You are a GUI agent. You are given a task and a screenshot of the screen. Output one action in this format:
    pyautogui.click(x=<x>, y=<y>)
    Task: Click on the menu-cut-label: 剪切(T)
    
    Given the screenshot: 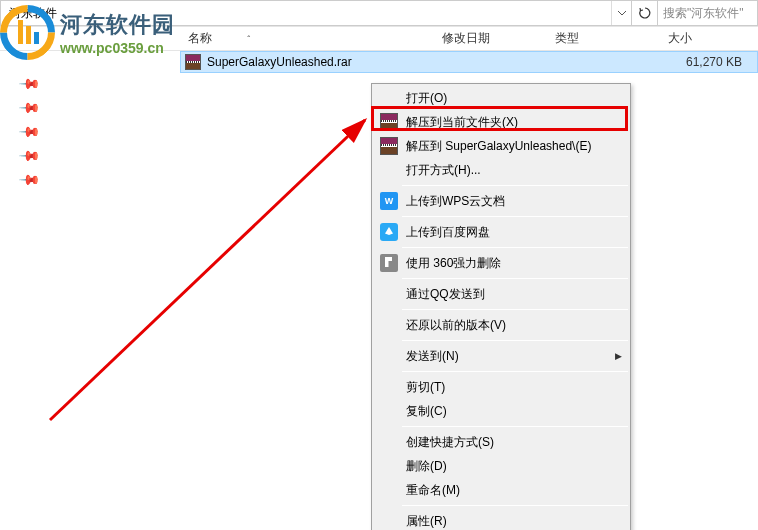 What is the action you would take?
    pyautogui.click(x=514, y=388)
    